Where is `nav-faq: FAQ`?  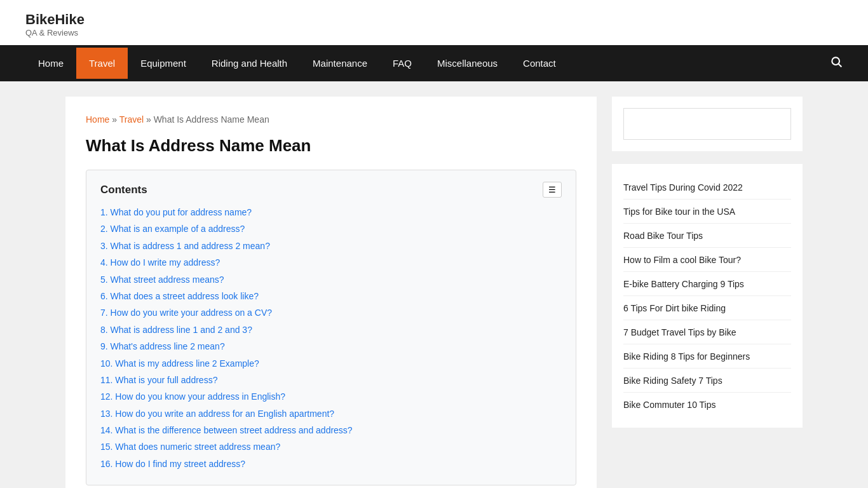 nav-faq: FAQ is located at coordinates (402, 64).